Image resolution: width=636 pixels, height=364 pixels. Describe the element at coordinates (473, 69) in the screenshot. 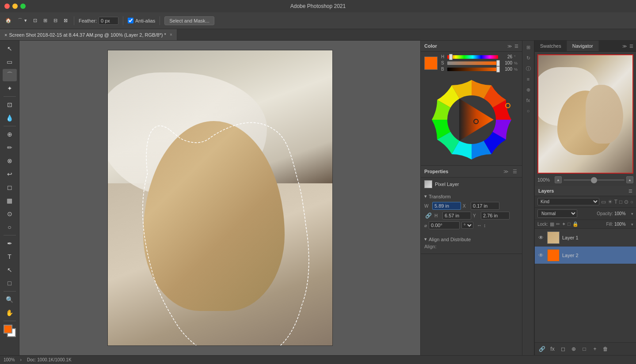

I see `b-slider` at that location.